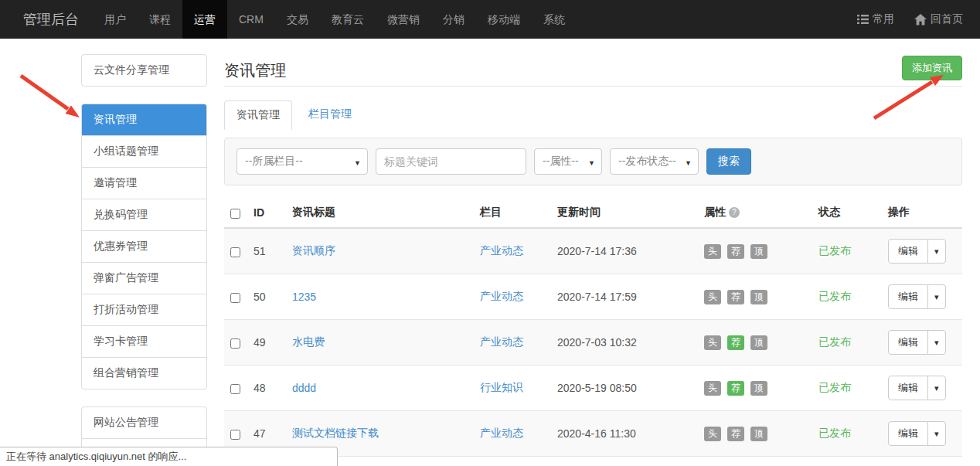 This screenshot has height=466, width=980. What do you see at coordinates (308, 342) in the screenshot?
I see `news-title-link: 水电费` at bounding box center [308, 342].